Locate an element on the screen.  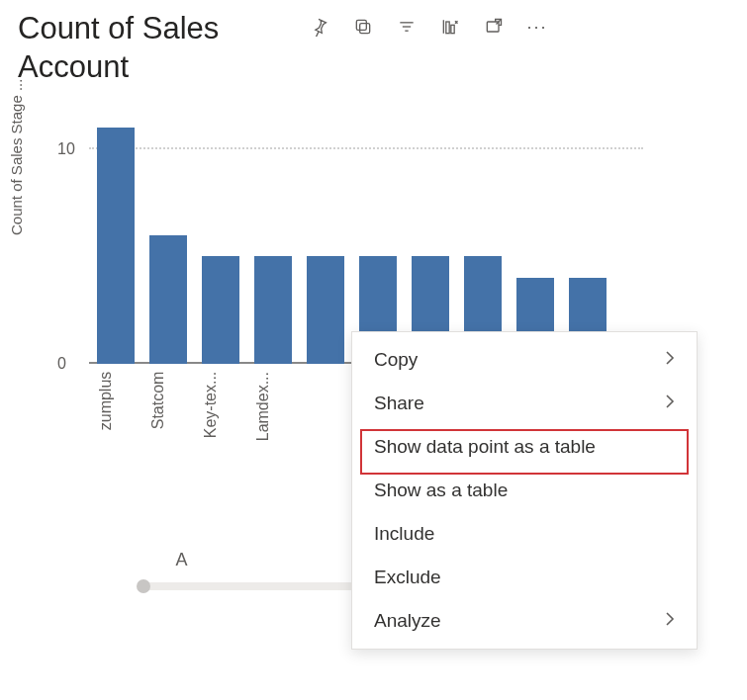
menu-item-analyze: Analyze is located at coordinates (524, 621).